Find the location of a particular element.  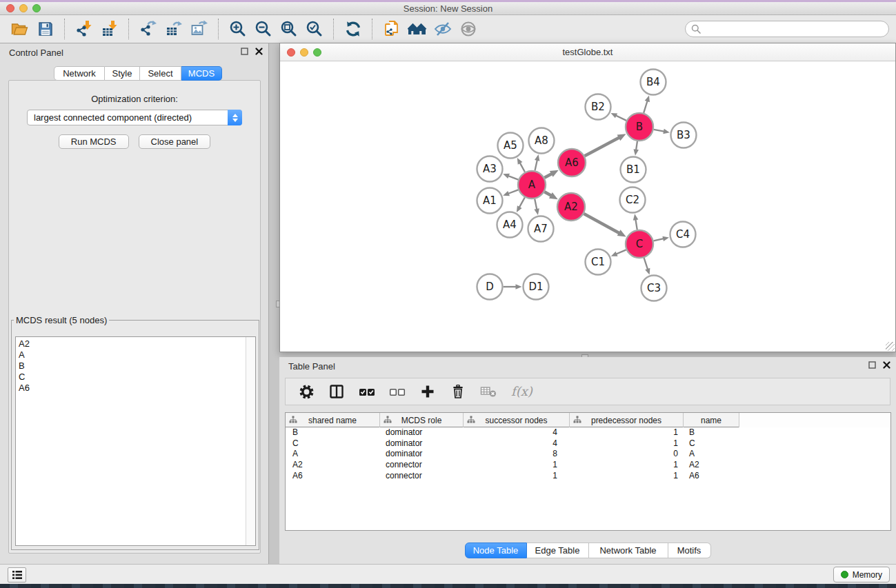

edge-A-A5 is located at coordinates (522, 167).